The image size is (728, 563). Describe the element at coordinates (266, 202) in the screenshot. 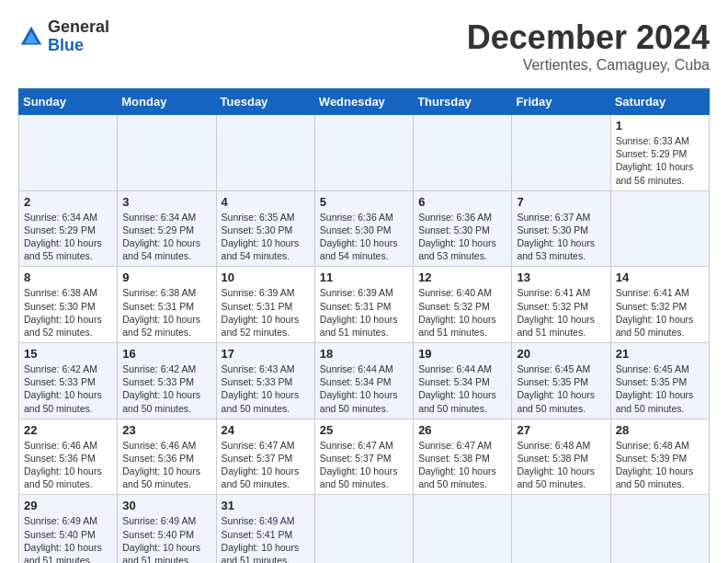

I see `day-number: 4` at that location.